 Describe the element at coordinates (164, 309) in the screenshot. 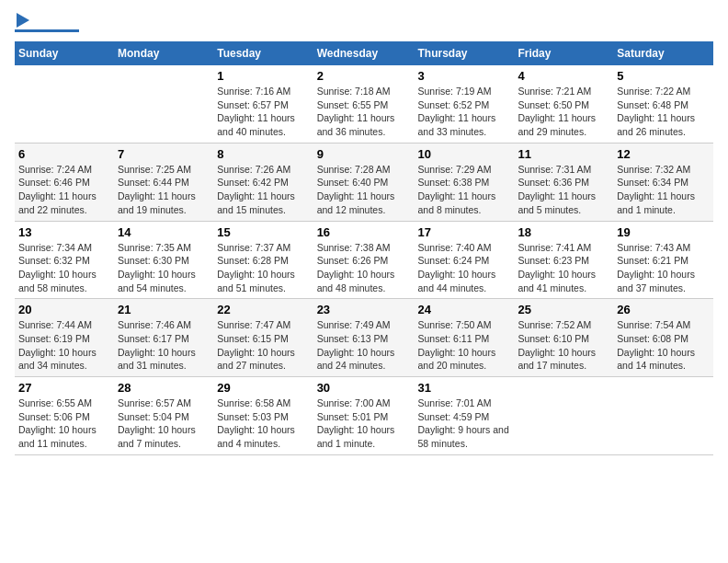

I see `day-number: 21` at that location.